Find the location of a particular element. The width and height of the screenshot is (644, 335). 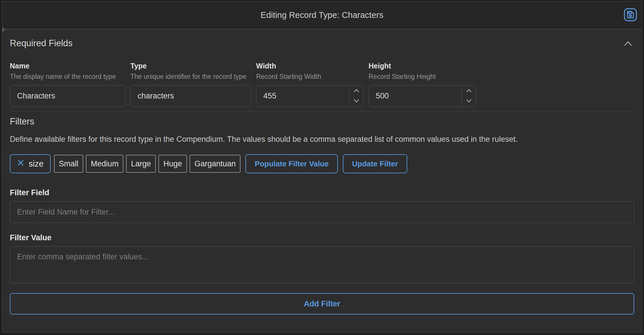

update-filter-button: Update Filter is located at coordinates (375, 164).